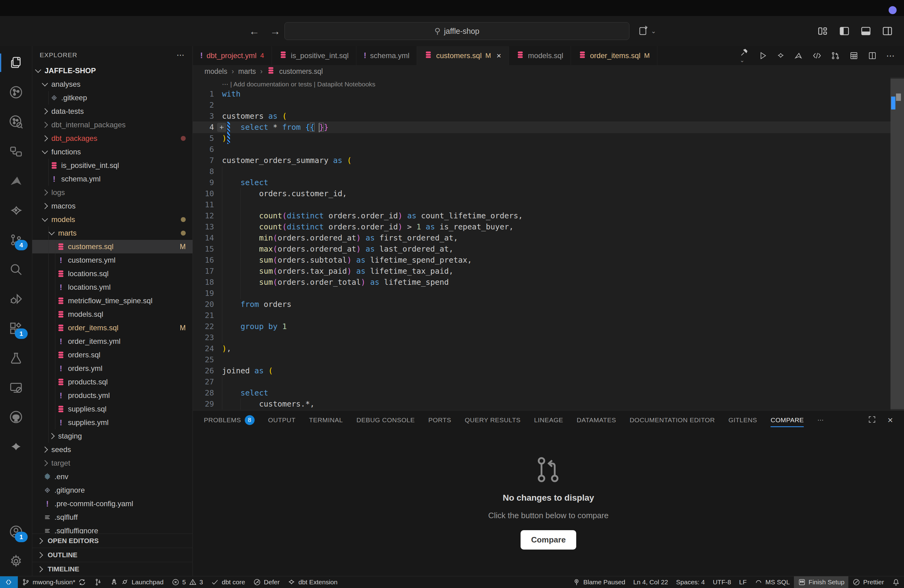 The image size is (904, 588). Describe the element at coordinates (16, 417) in the screenshot. I see `github-icon` at that location.